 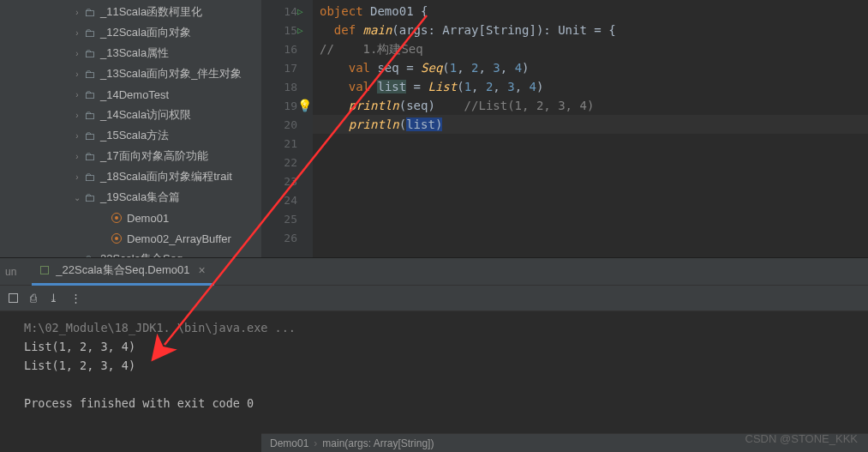 I want to click on tree-item-label: _14DemoTest, so click(x=135, y=94).